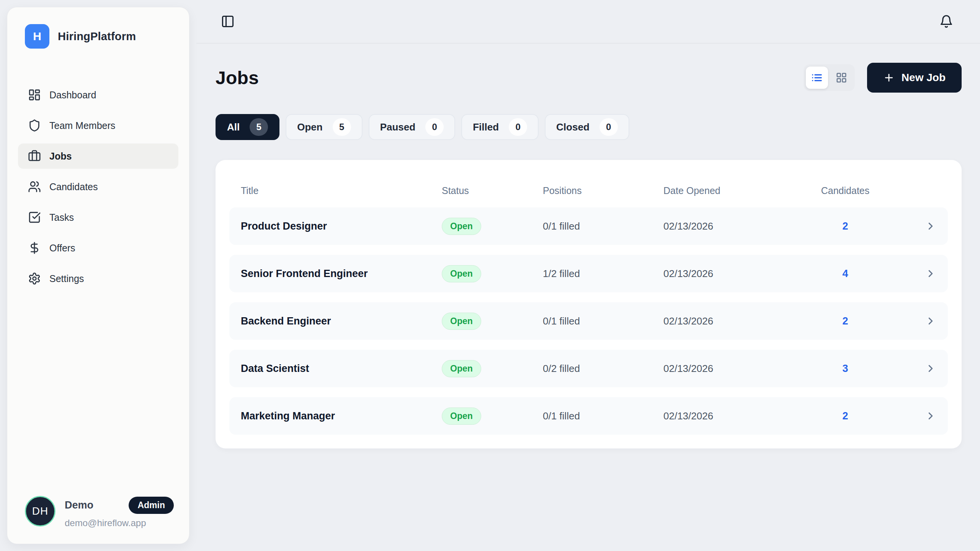  Describe the element at coordinates (228, 21) in the screenshot. I see `panel-left-icon` at that location.